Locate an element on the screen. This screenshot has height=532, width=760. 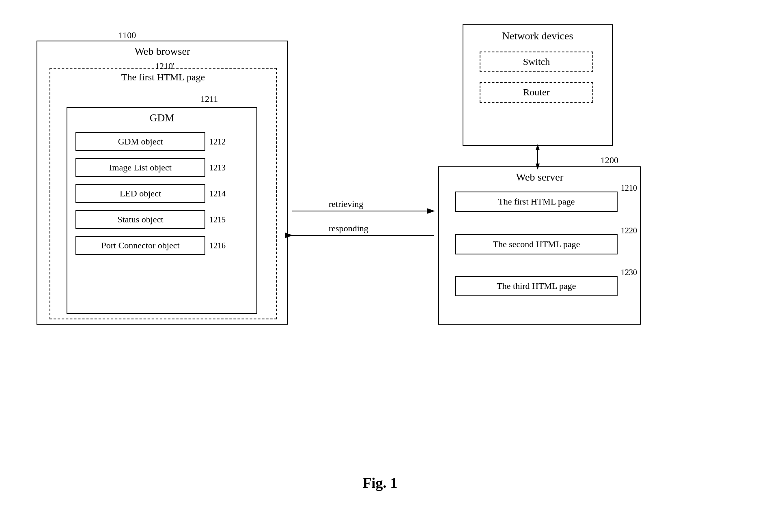
network-devices-label: Network devices is located at coordinates (537, 36).